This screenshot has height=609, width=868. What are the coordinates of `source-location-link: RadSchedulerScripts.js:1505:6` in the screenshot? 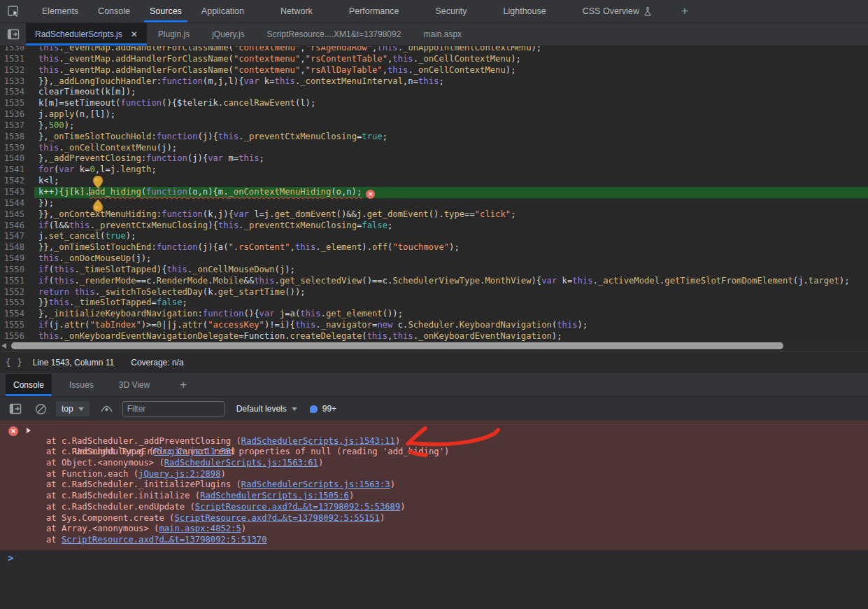 It's located at (274, 496).